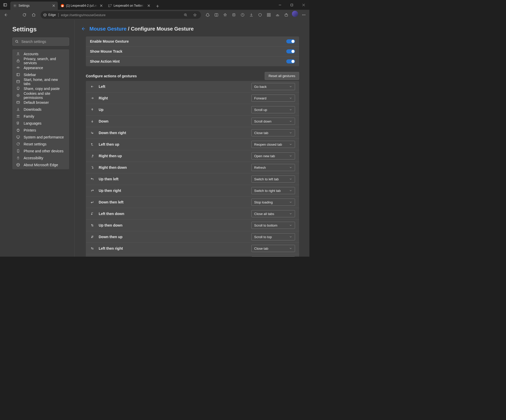 The width and height of the screenshot is (506, 420). I want to click on gesture-action-dropdown: Switch to right tab, so click(273, 191).